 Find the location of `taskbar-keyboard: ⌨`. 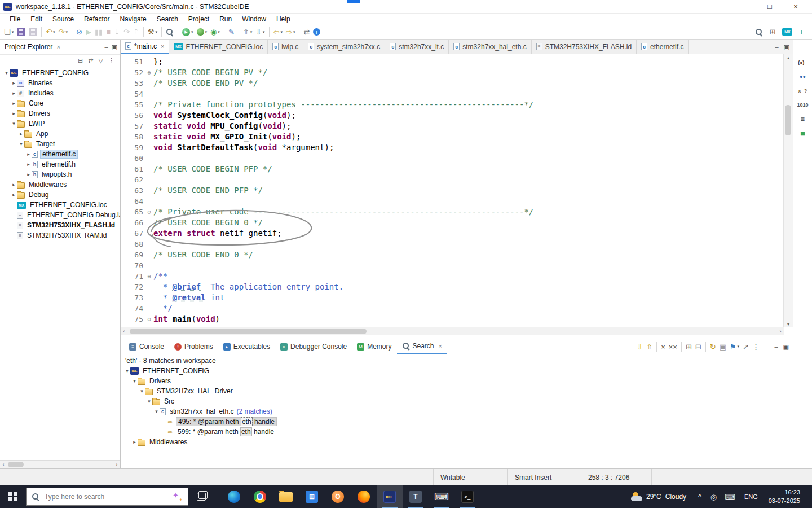

taskbar-keyboard: ⌨ is located at coordinates (442, 497).